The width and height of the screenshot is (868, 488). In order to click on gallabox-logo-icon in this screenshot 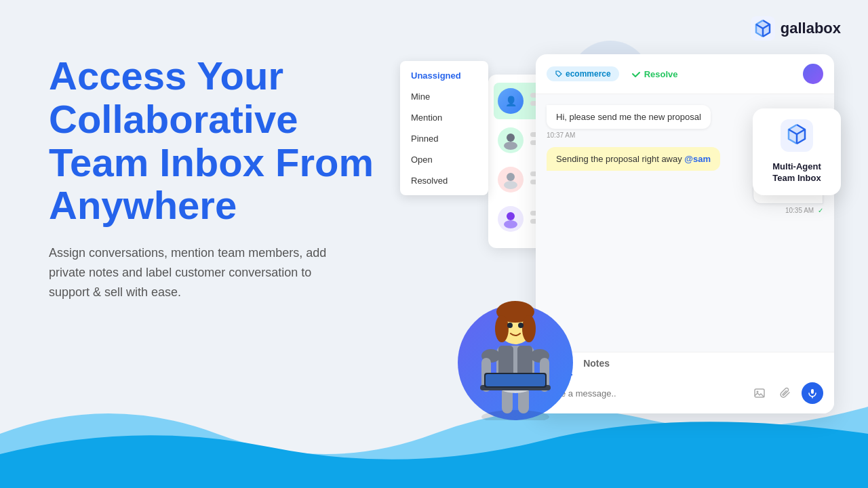, I will do `click(763, 28)`.